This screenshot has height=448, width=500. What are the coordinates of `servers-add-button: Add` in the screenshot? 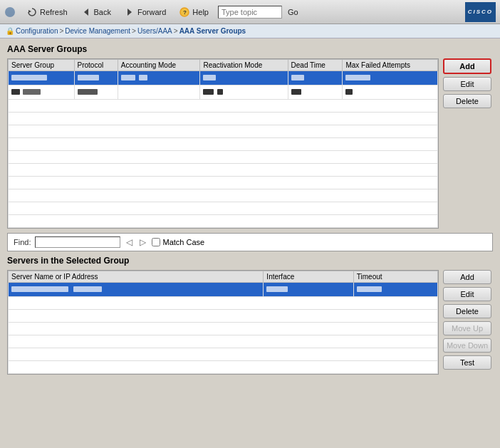 It's located at (467, 277).